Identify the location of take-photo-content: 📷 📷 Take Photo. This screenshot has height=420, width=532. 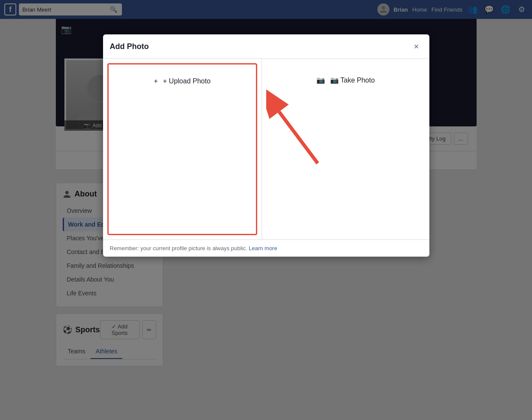
(346, 80).